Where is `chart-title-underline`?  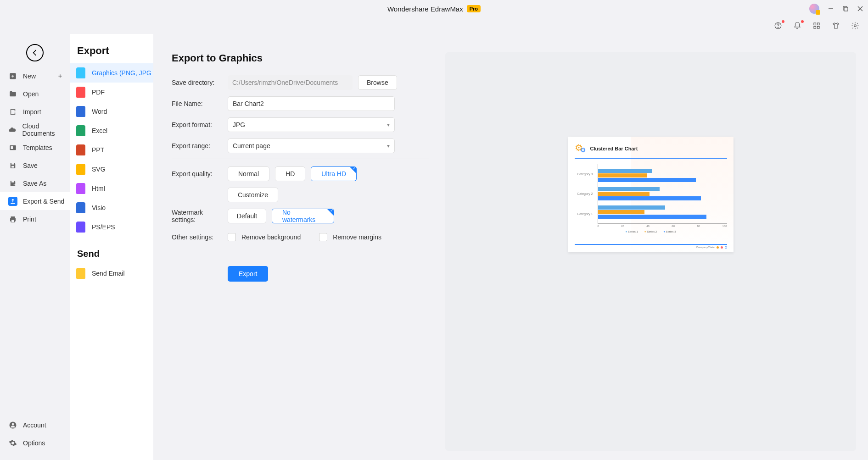 chart-title-underline is located at coordinates (651, 158).